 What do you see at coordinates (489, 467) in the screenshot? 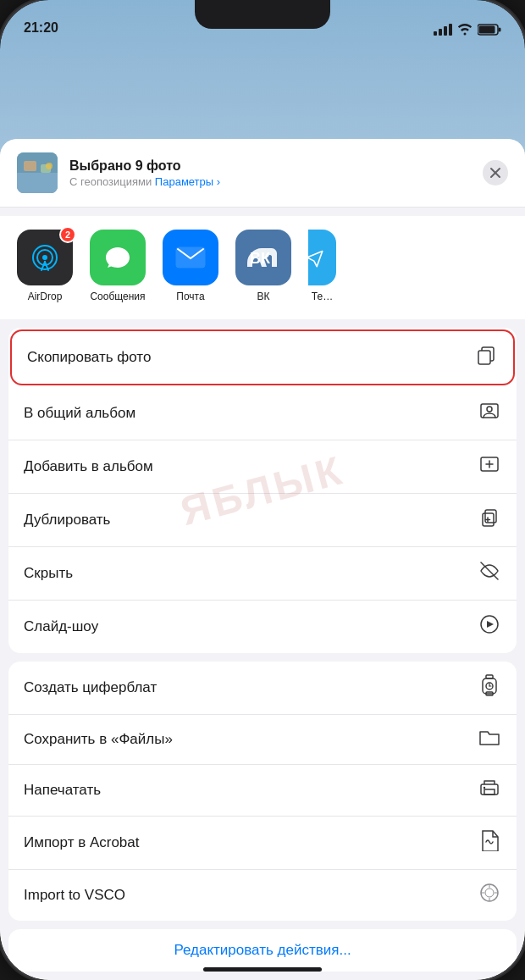
I see `add-album-icon` at bounding box center [489, 467].